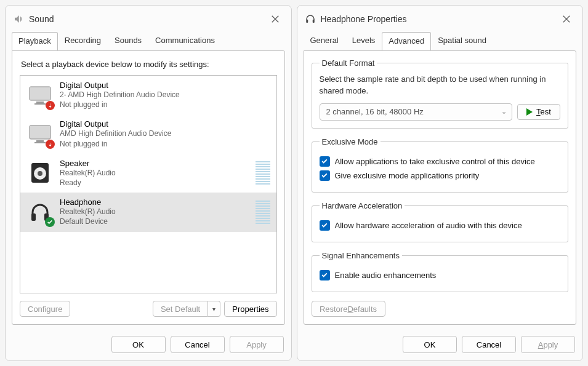 The image size is (588, 366). What do you see at coordinates (504, 112) in the screenshot?
I see `chevron-down-icon: ⌄` at bounding box center [504, 112].